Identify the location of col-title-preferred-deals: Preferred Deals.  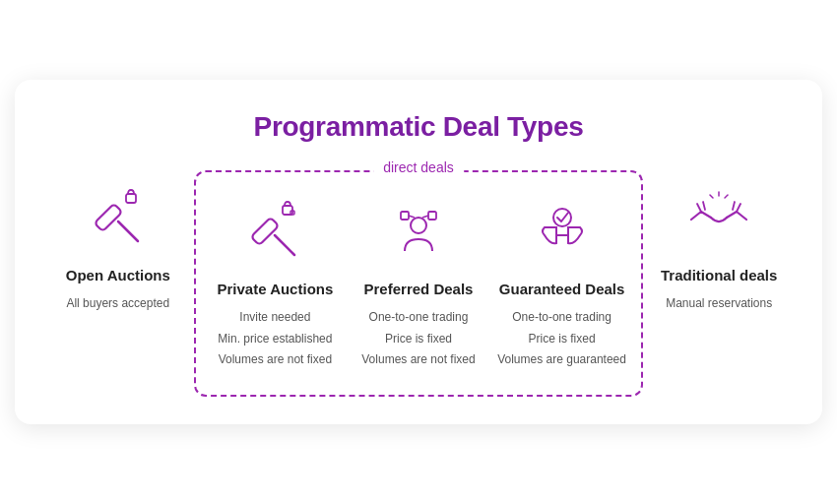
(419, 289).